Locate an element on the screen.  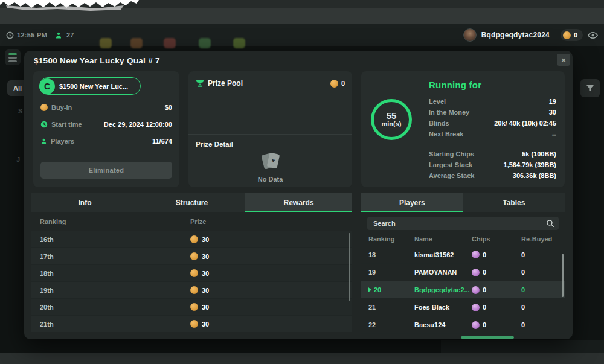
reward-rank: 18th is located at coordinates (111, 273).